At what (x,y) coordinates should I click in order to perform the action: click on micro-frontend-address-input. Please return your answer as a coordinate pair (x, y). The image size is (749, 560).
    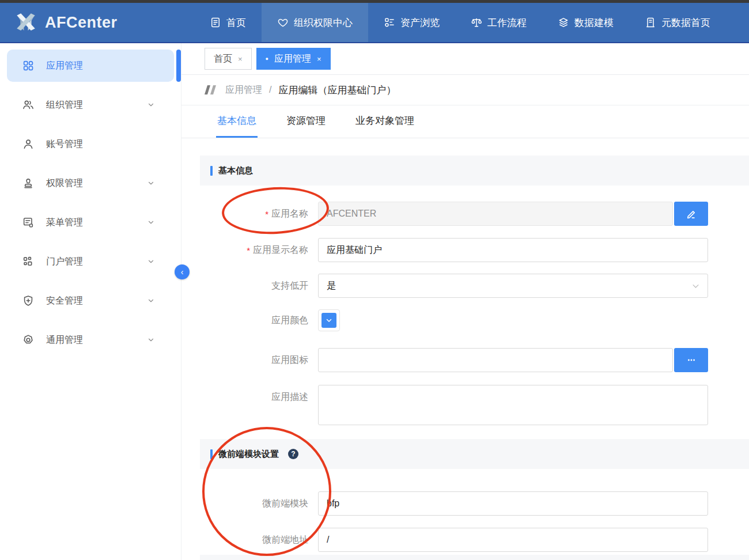
    Looking at the image, I should click on (513, 540).